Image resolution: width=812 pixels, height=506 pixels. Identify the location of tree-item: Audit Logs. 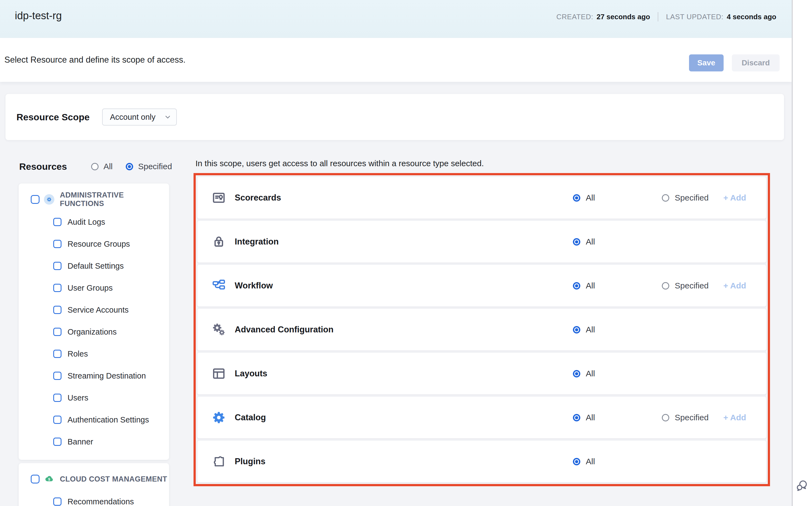
(94, 222).